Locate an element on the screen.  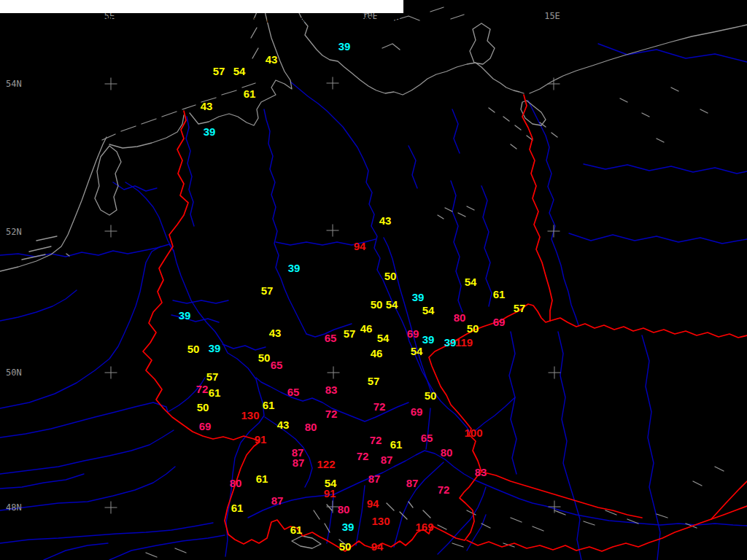
latitude-label: 50N is located at coordinates (14, 373).